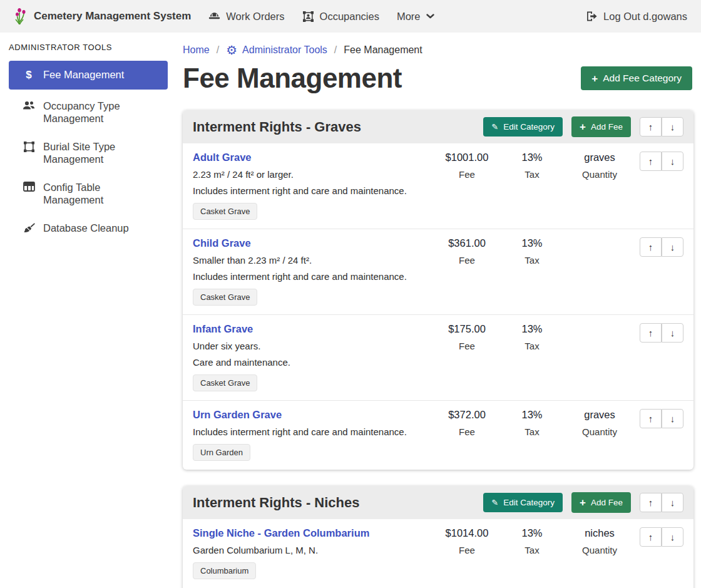 Image resolution: width=701 pixels, height=588 pixels. What do you see at coordinates (645, 16) in the screenshot?
I see `logout-label: Log Out d.gowans` at bounding box center [645, 16].